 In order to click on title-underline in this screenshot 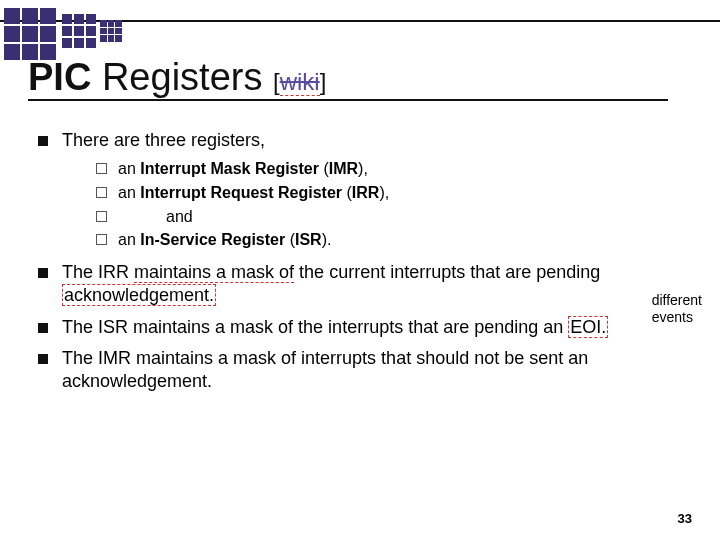, I will do `click(348, 100)`.